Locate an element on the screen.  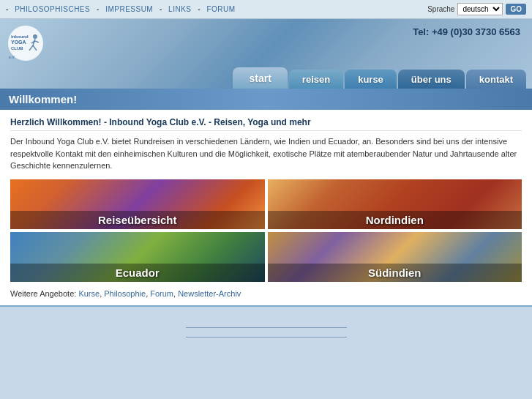
svg-text: inbound is located at coordinates (20, 37).